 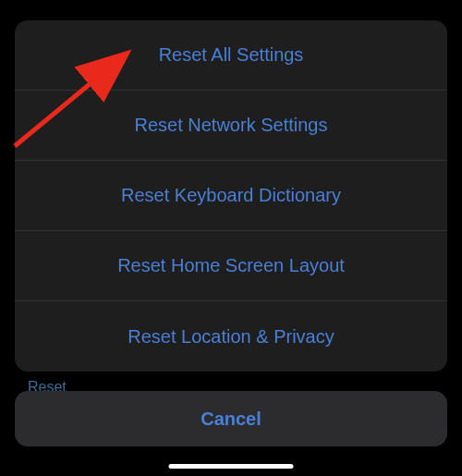 What do you see at coordinates (231, 266) in the screenshot?
I see `reset-home-screen-layout-button: Reset Home Screen Layout` at bounding box center [231, 266].